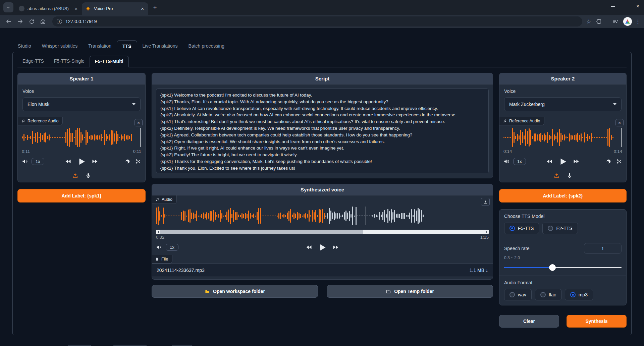 The height and width of the screenshot is (346, 644). What do you see at coordinates (552, 268) in the screenshot?
I see `slider-thumb` at bounding box center [552, 268].